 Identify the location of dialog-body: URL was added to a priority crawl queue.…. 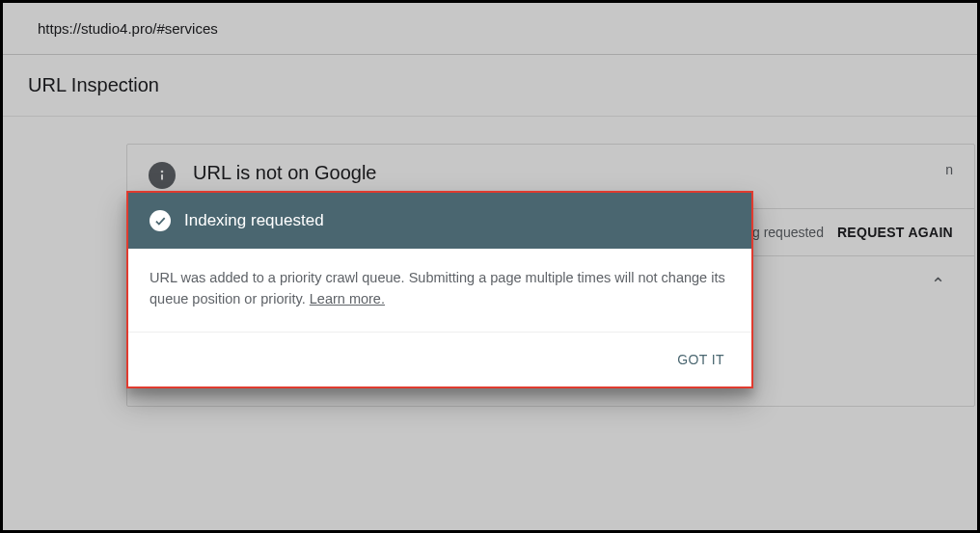
(440, 291).